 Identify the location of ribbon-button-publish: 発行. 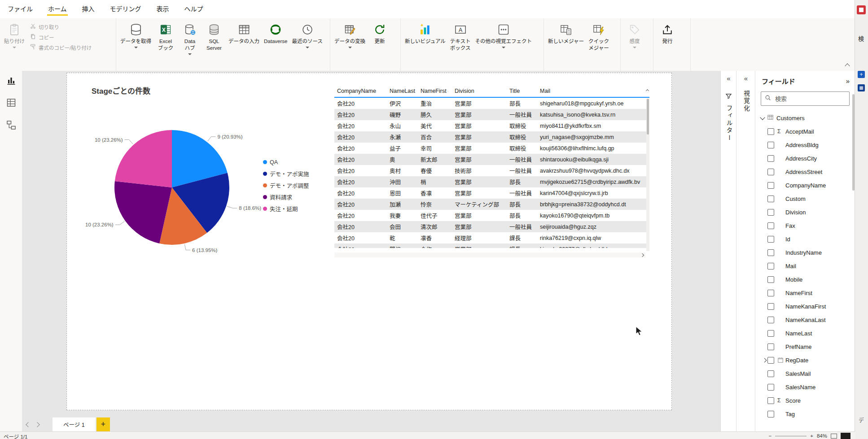
(667, 34).